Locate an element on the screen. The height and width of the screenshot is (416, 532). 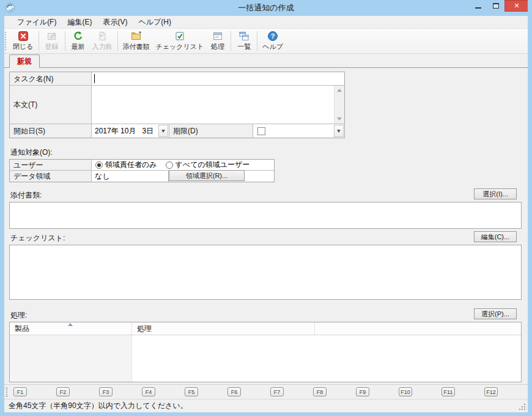
start-date-value: 2017年 10月 3日 is located at coordinates (124, 131).